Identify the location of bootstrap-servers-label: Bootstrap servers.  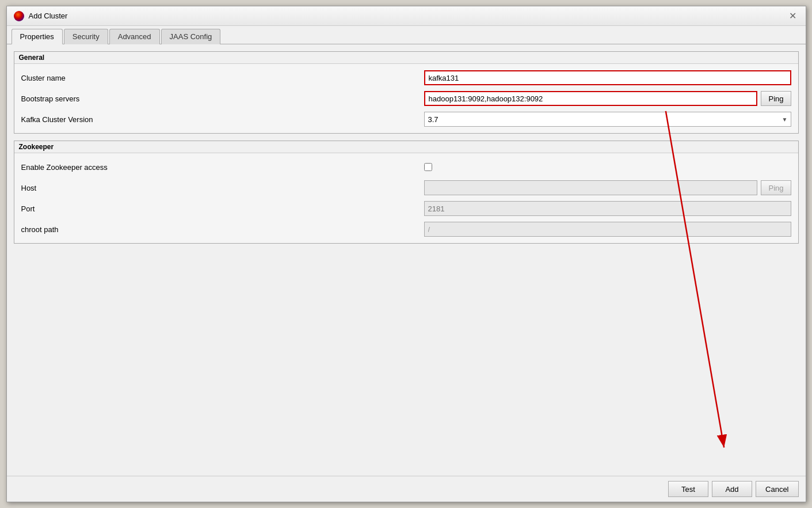
(223, 99).